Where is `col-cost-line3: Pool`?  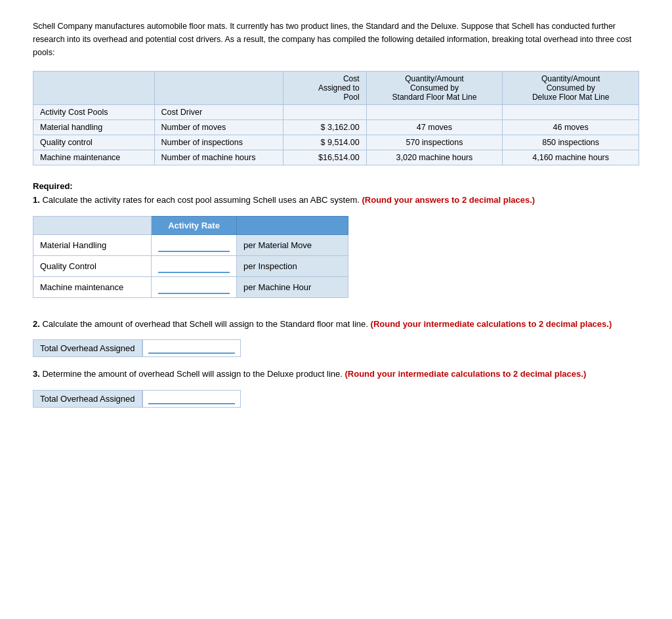 col-cost-line3: Pool is located at coordinates (352, 97).